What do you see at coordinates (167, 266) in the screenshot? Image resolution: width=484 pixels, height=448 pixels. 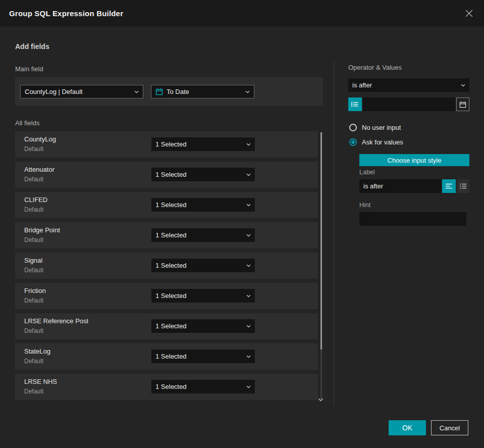 I see `field-row: Signal Default 1 Selected` at bounding box center [167, 266].